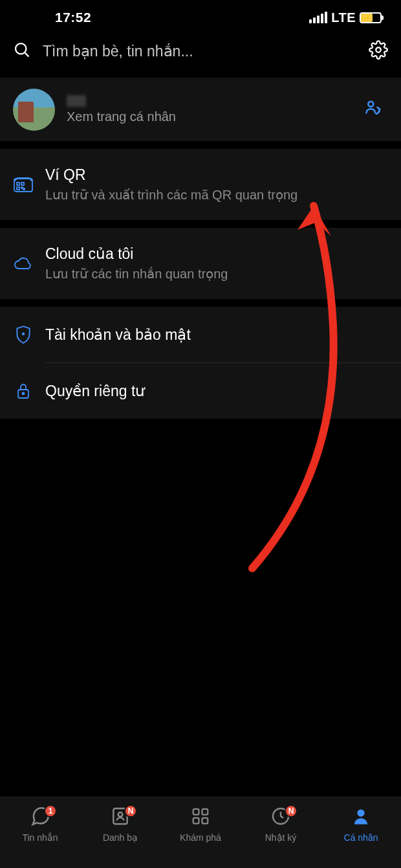 The image size is (401, 868). What do you see at coordinates (23, 184) in the screenshot?
I see `qr-wallet-icon` at bounding box center [23, 184].